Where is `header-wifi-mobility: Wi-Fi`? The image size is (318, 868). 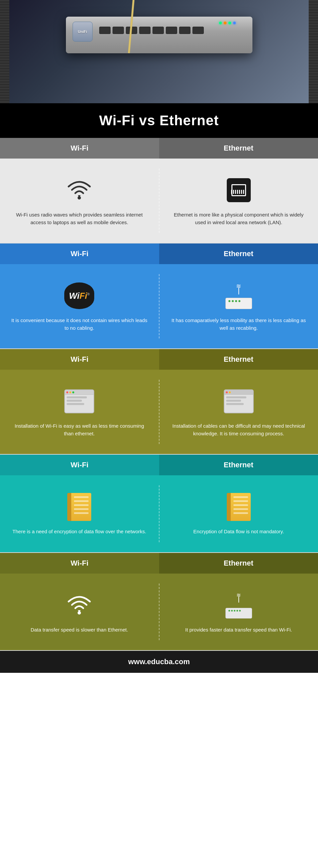 header-wifi-mobility: Wi-Fi is located at coordinates (80, 254).